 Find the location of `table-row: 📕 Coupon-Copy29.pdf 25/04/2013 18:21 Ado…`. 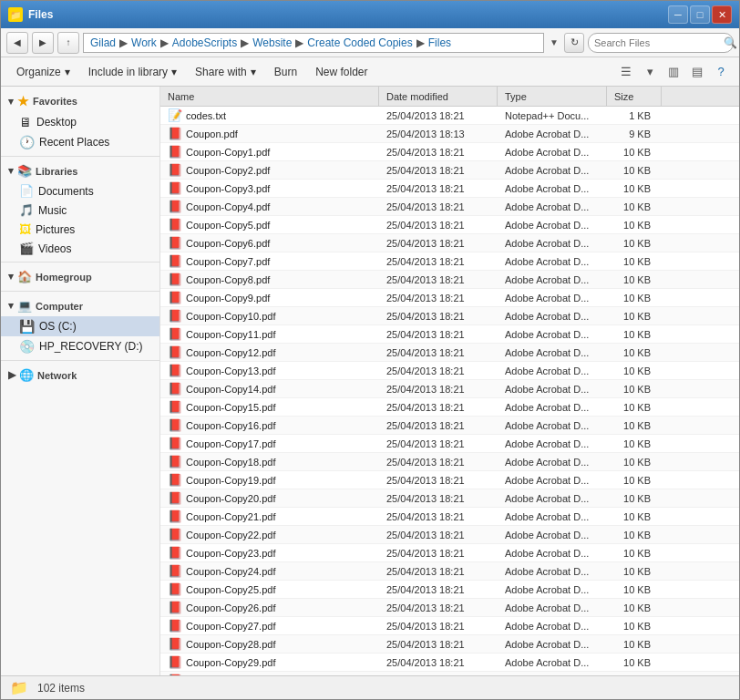

table-row: 📕 Coupon-Copy29.pdf 25/04/2013 18:21 Ado… is located at coordinates (450, 663).